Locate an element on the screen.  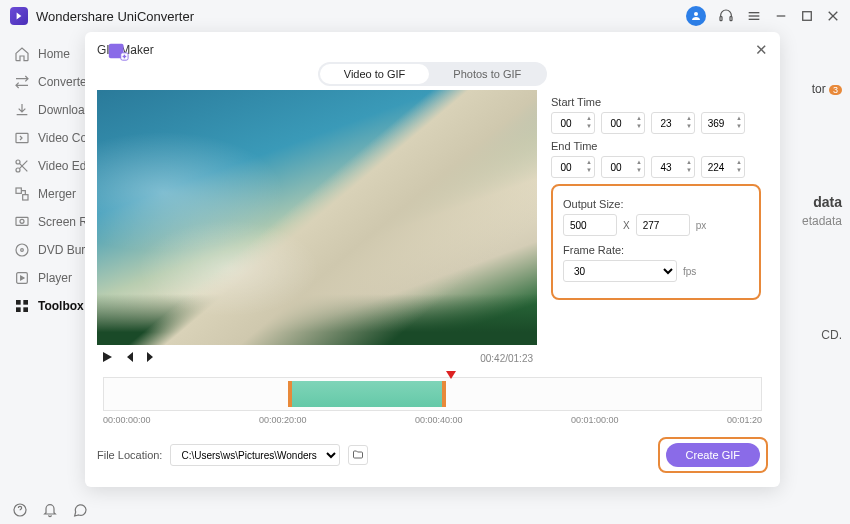
home-icon is located at coordinates (22, 54).